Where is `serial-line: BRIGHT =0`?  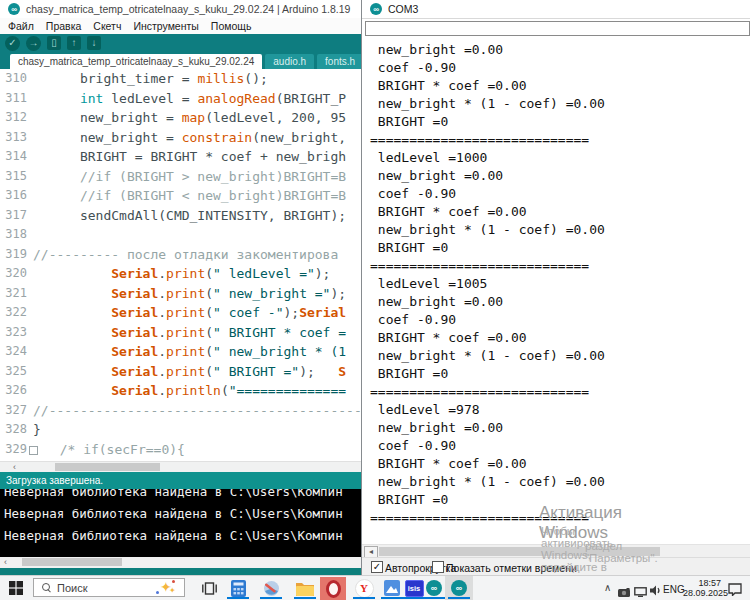 serial-line: BRIGHT =0 is located at coordinates (560, 500).